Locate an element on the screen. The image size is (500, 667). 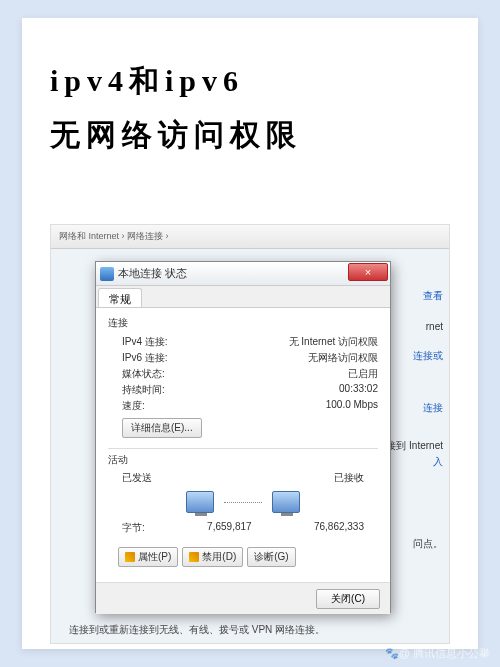
speed-label: 速度: is located at coordinates (134, 406).